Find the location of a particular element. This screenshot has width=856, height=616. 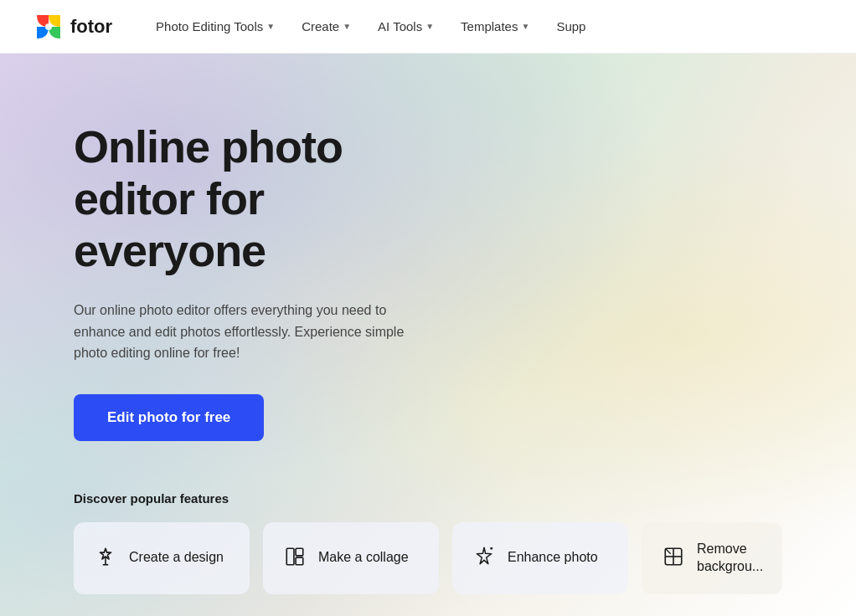

feature-card-enhance-photo: Enhance photo is located at coordinates (540, 558).